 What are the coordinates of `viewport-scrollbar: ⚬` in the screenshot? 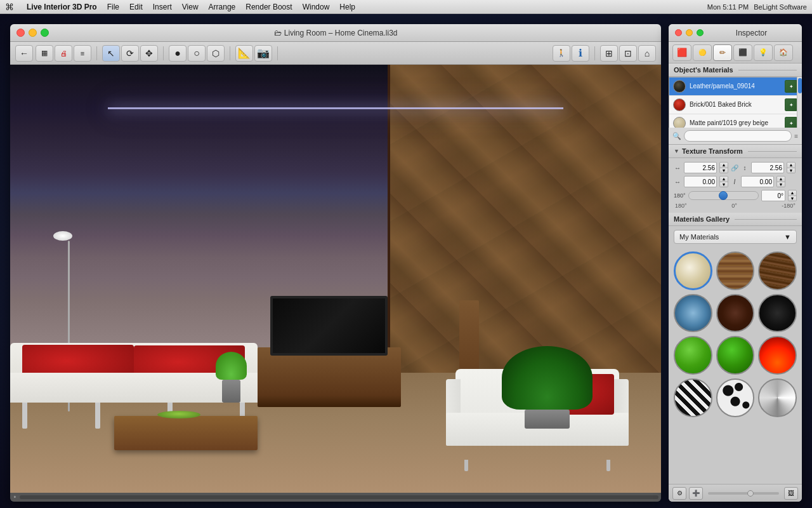 It's located at (336, 497).